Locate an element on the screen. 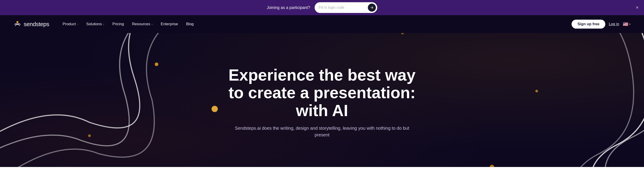 This screenshot has width=644, height=196. arrow-right-icon: path{stroke:white;stroke-width:2.5;fill:… is located at coordinates (372, 7).